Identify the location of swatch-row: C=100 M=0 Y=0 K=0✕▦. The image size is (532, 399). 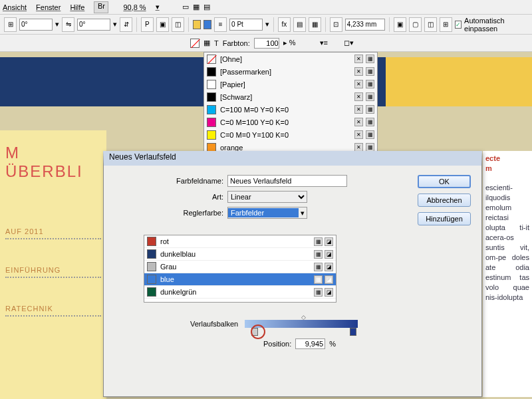
(291, 109).